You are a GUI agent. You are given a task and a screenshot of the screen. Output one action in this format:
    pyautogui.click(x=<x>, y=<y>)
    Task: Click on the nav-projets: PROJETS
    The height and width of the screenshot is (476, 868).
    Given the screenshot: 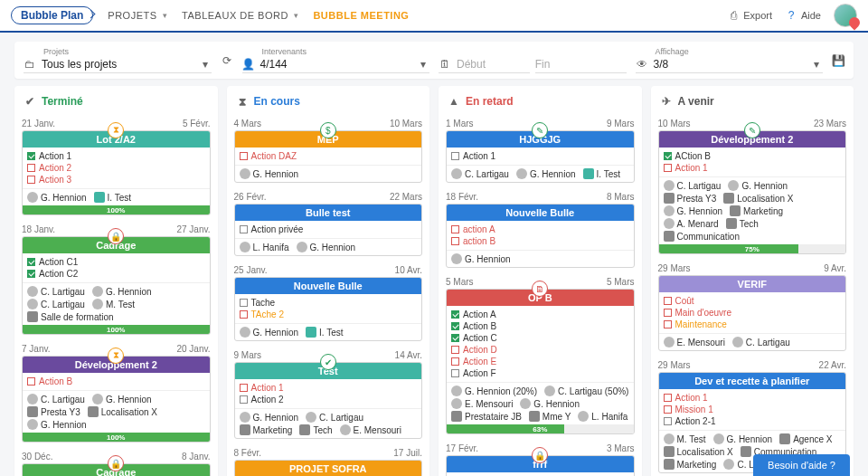 What is the action you would take?
    pyautogui.click(x=137, y=15)
    